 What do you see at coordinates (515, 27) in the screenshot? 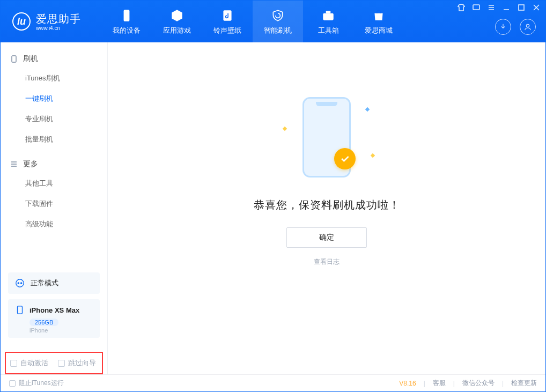
I see `header-actions` at bounding box center [515, 27].